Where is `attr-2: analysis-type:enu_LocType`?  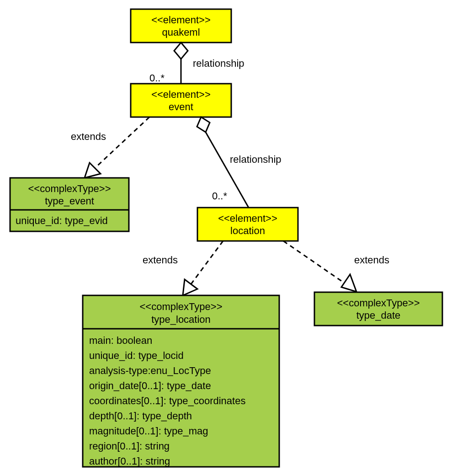 attr-2: analysis-type:enu_LocType is located at coordinates (150, 370).